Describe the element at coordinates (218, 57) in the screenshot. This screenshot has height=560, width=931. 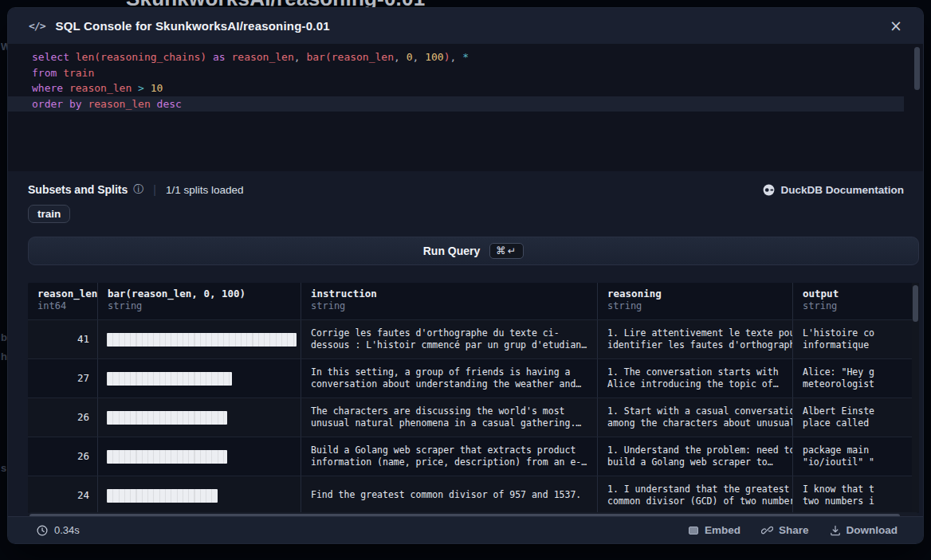
I see `sql-token-kw: as` at that location.